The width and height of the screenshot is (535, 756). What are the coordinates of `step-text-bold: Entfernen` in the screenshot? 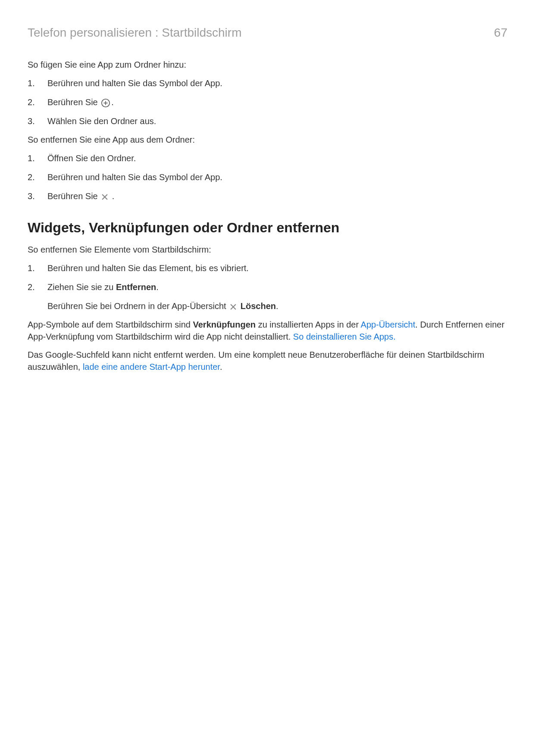 It's located at (136, 287).